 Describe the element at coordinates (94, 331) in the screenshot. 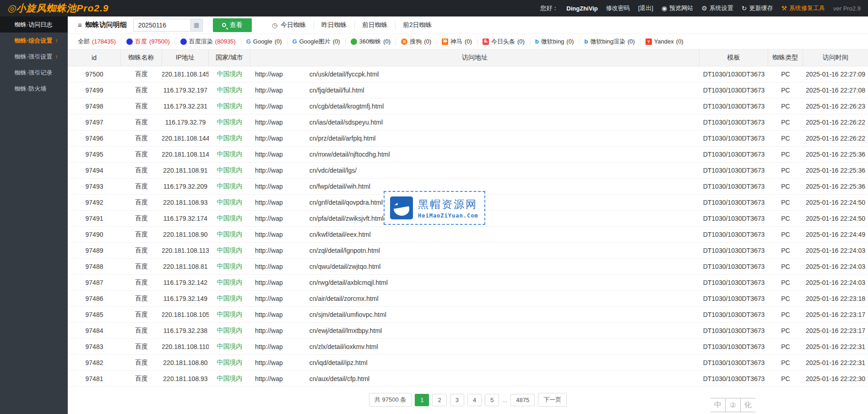

I see `cell-id: 97484` at that location.